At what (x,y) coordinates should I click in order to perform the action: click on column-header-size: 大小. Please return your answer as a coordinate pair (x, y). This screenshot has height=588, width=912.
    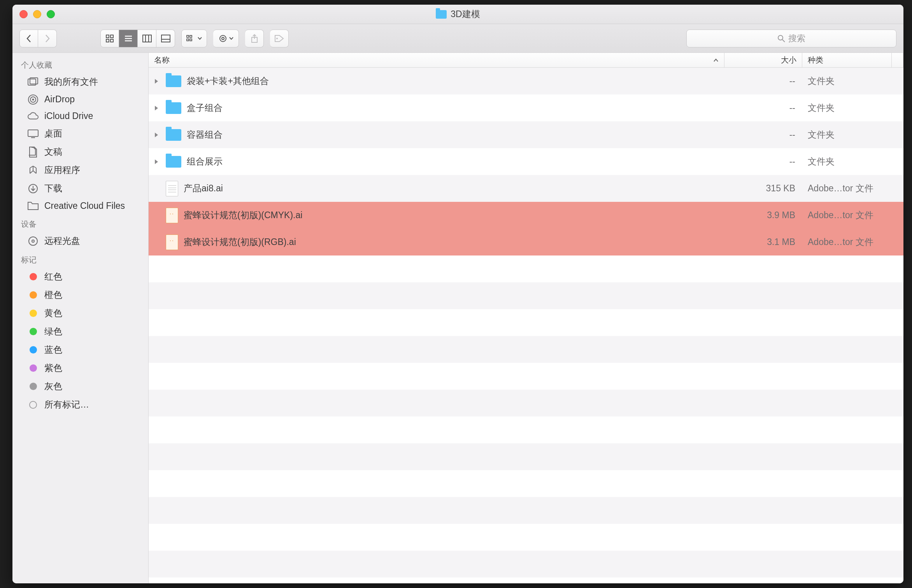
    Looking at the image, I should click on (763, 60).